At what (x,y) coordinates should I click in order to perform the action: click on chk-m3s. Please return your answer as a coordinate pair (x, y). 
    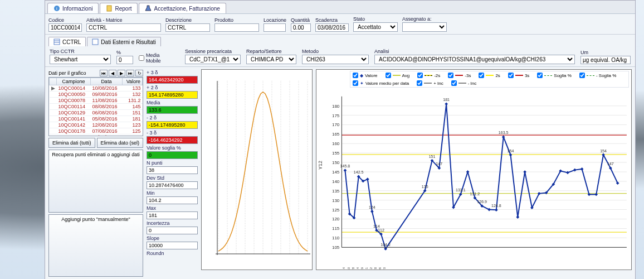
    Looking at the image, I should click on (451, 75).